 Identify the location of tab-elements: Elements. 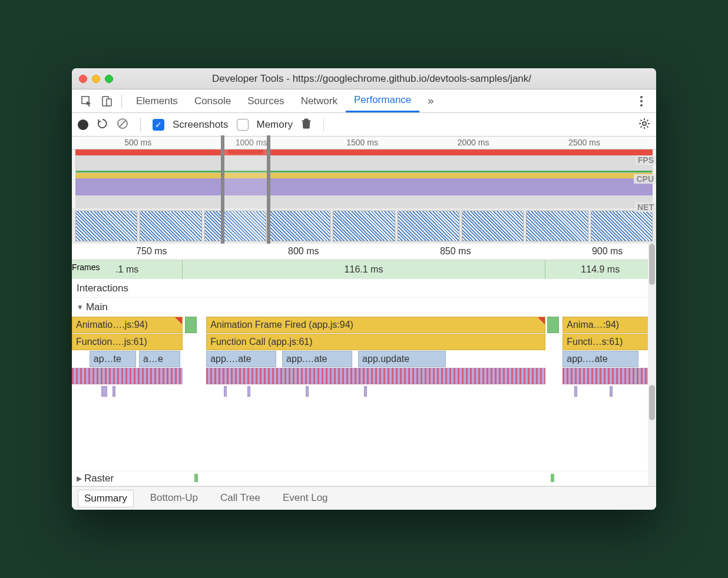
(157, 101).